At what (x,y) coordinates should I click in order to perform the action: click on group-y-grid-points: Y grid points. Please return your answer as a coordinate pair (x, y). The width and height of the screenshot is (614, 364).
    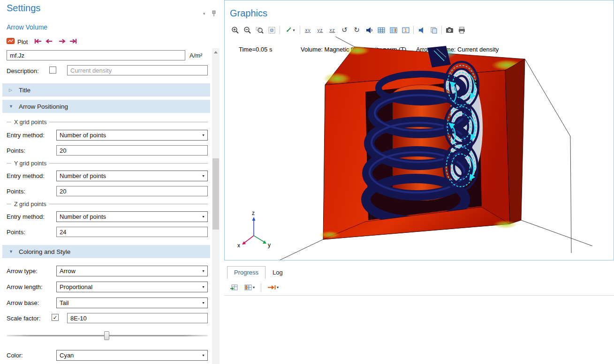
    Looking at the image, I should click on (107, 163).